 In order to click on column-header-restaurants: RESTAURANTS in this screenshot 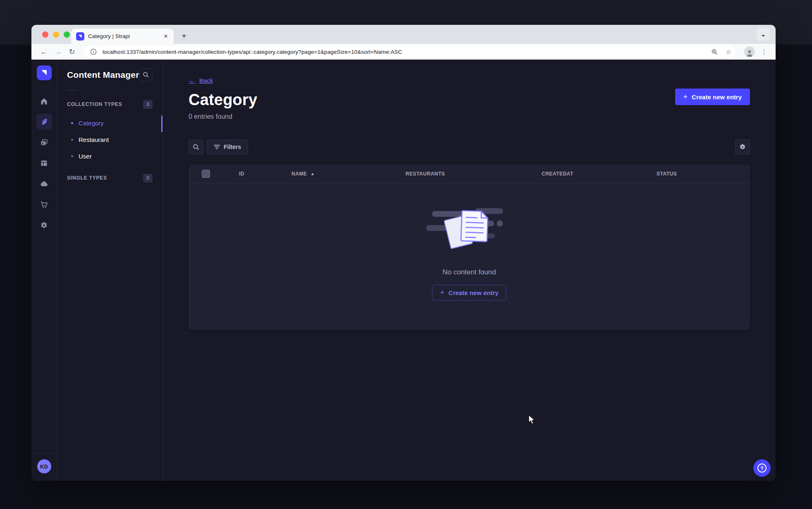, I will do `click(474, 174)`.